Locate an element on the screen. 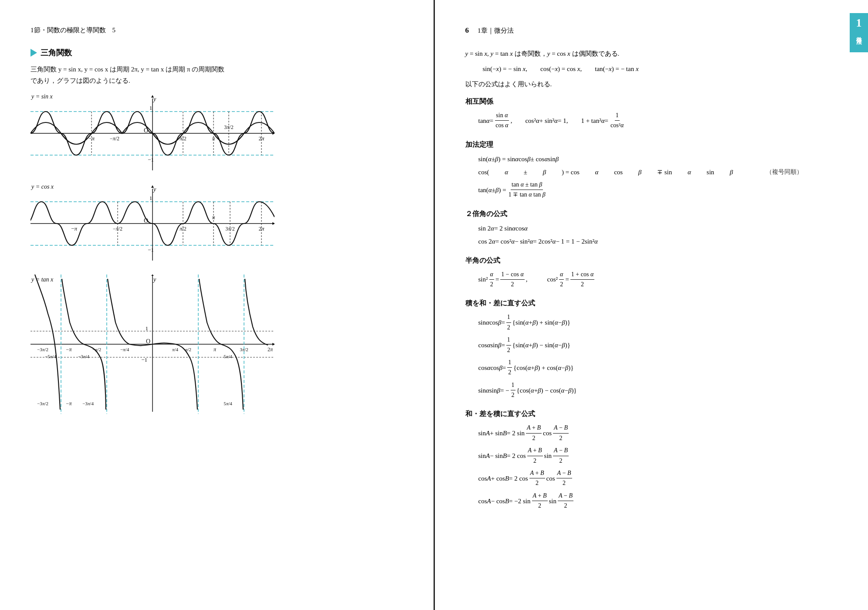 The height and width of the screenshot is (610, 868). frac-half3: 1 2 is located at coordinates (510, 368).